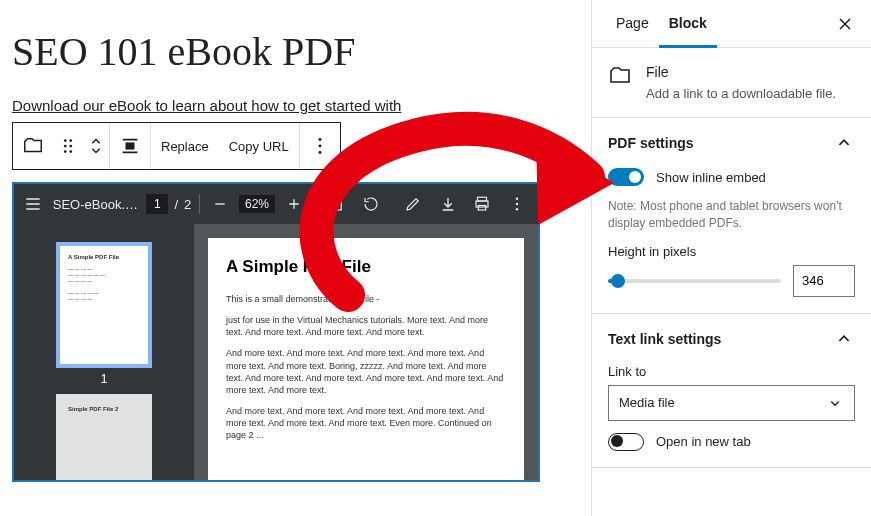 The height and width of the screenshot is (516, 871). Describe the element at coordinates (732, 372) in the screenshot. I see `link-to-label: Link to` at that location.